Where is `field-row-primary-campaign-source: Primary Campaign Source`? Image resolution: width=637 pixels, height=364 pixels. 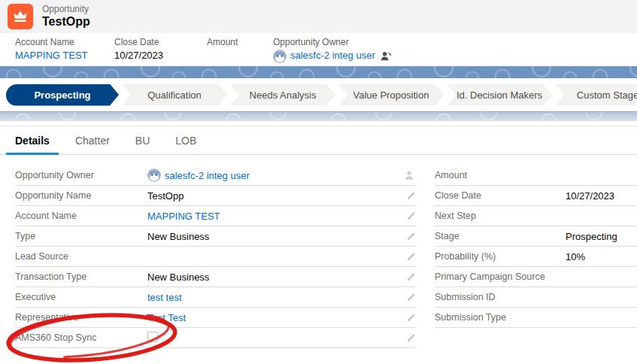
field-row-primary-campaign-source: Primary Campaign Source is located at coordinates (535, 277).